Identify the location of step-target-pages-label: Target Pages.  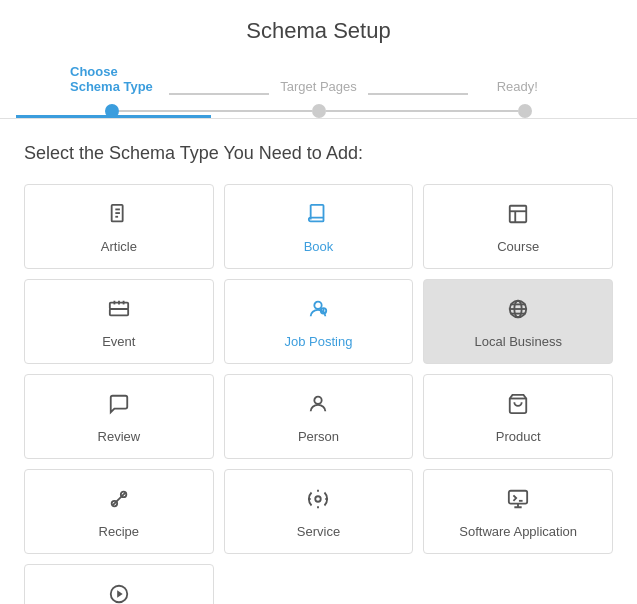
(318, 86).